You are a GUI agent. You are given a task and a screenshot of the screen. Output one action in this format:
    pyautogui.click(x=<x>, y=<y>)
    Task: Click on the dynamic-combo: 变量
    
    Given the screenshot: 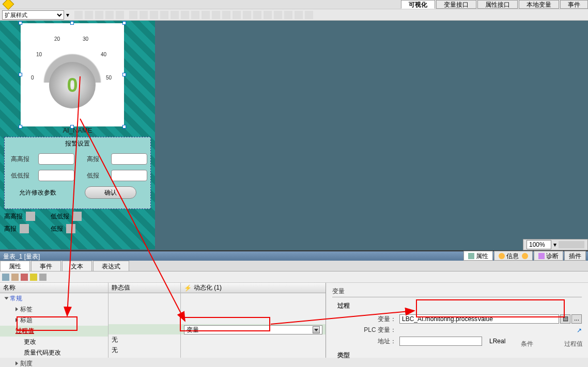 What is the action you would take?
    pyautogui.click(x=253, y=330)
    